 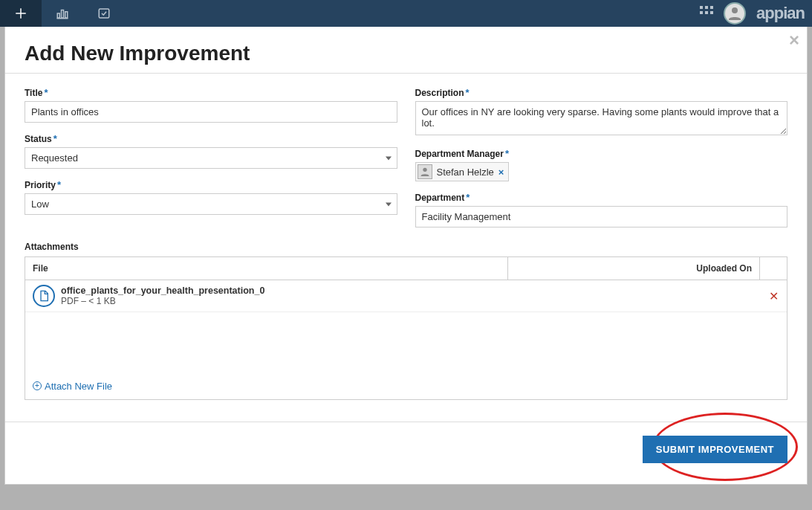 I want to click on priority-label: Priority, so click(x=40, y=185).